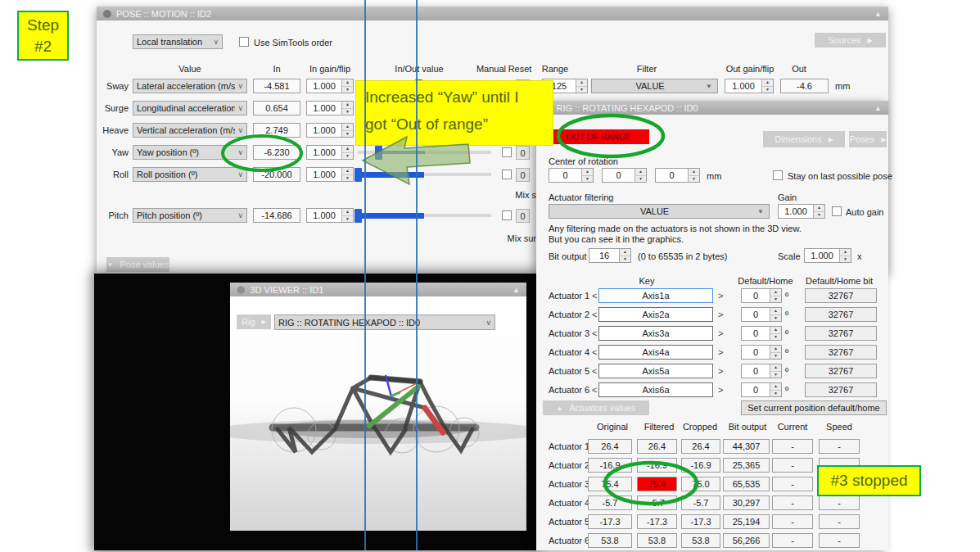  What do you see at coordinates (522, 152) in the screenshot?
I see `yaw-reset-button: 0` at bounding box center [522, 152].